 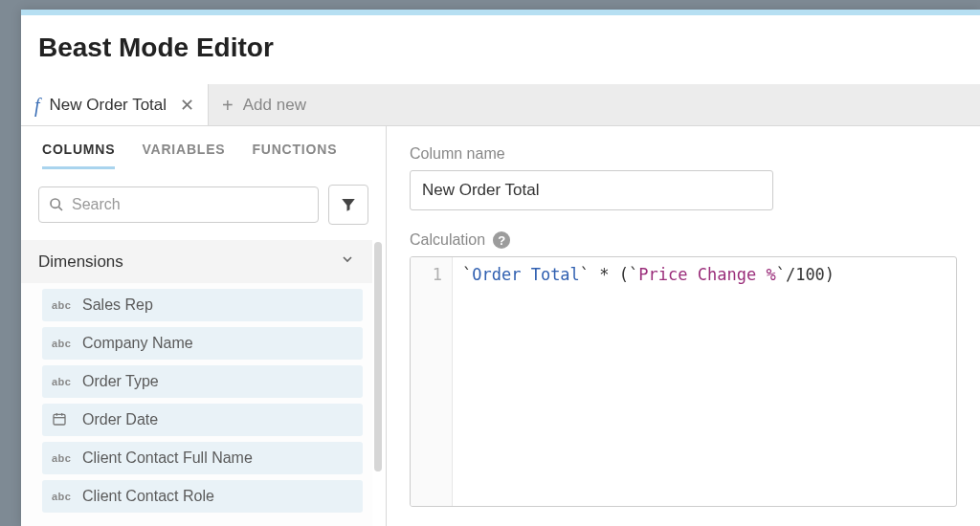 I want to click on sidebar-tab-columns: COLUMNS, so click(x=78, y=155).